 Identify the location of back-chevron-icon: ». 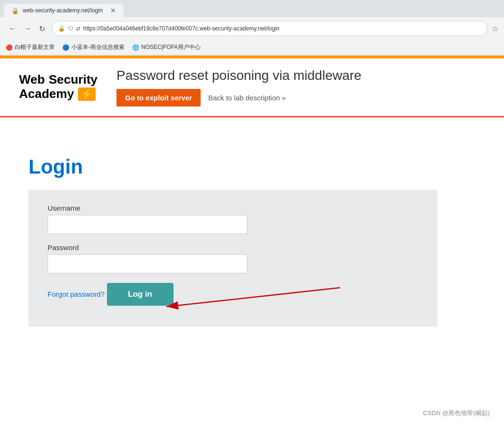
(284, 98).